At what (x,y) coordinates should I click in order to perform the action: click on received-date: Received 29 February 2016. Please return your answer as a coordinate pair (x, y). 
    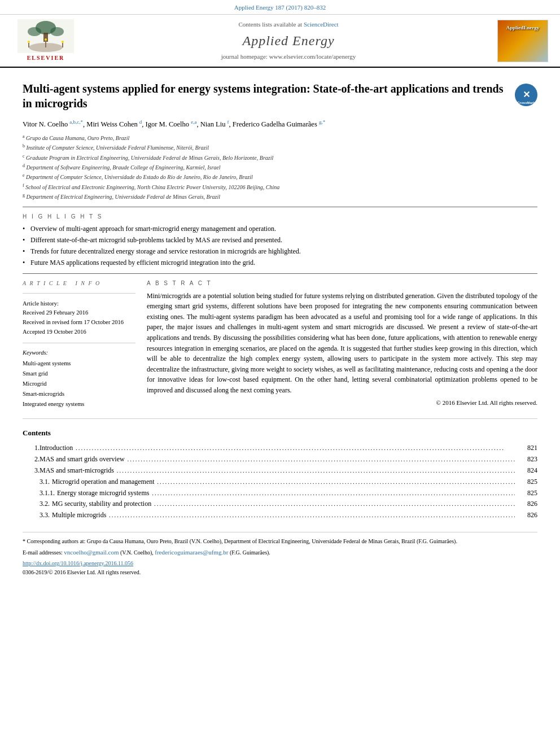
    Looking at the image, I should click on (79, 313).